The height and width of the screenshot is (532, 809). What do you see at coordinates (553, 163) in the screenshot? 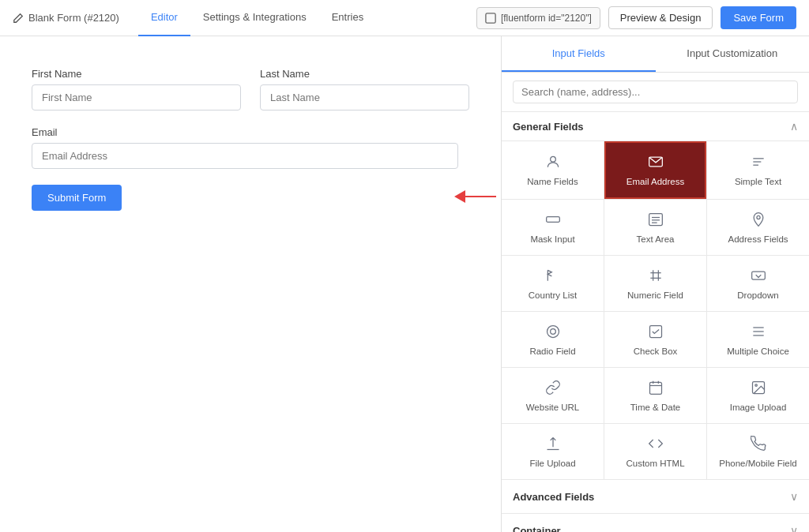
I see `person-icon` at bounding box center [553, 163].